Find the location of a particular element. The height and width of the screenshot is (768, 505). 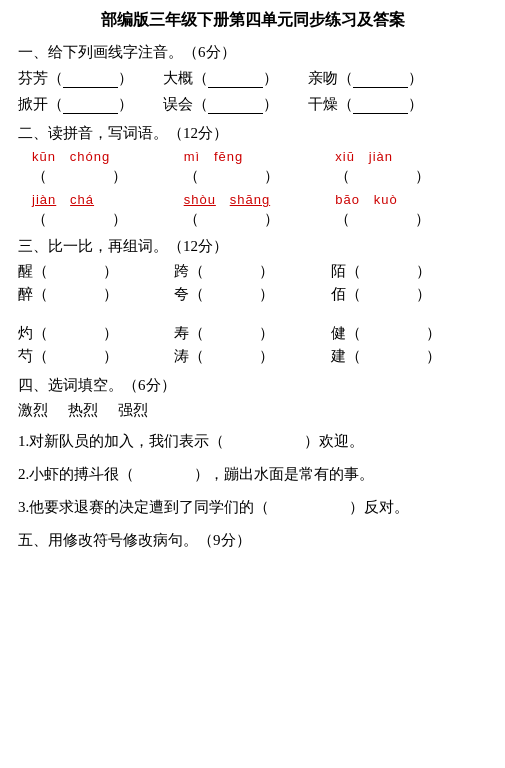

ans2-cell2: （ ） is located at coordinates (260, 219).